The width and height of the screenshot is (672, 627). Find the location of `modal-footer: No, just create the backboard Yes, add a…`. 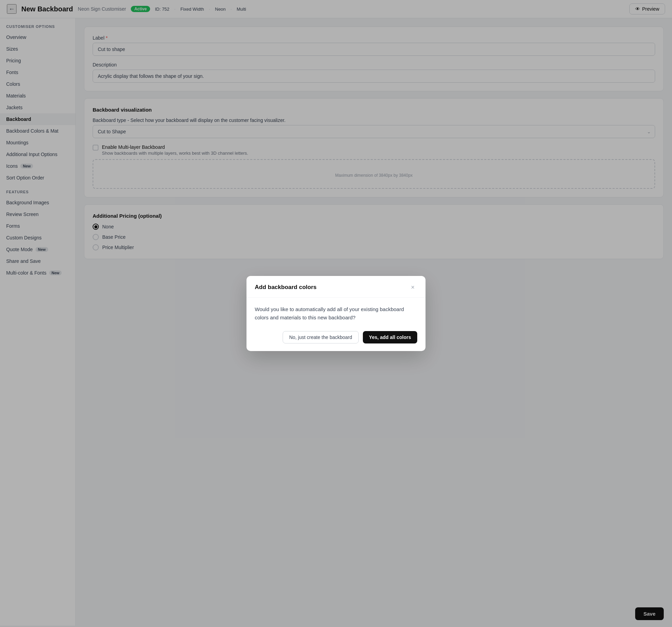

modal-footer: No, just create the backboard Yes, add a… is located at coordinates (336, 341).